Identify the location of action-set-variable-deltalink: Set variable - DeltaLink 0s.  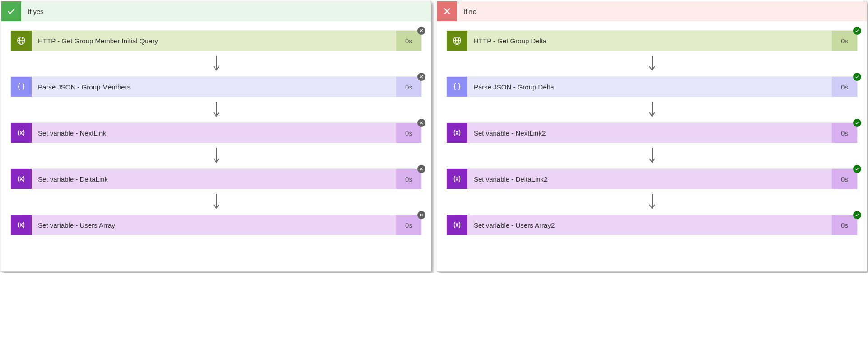
(216, 179).